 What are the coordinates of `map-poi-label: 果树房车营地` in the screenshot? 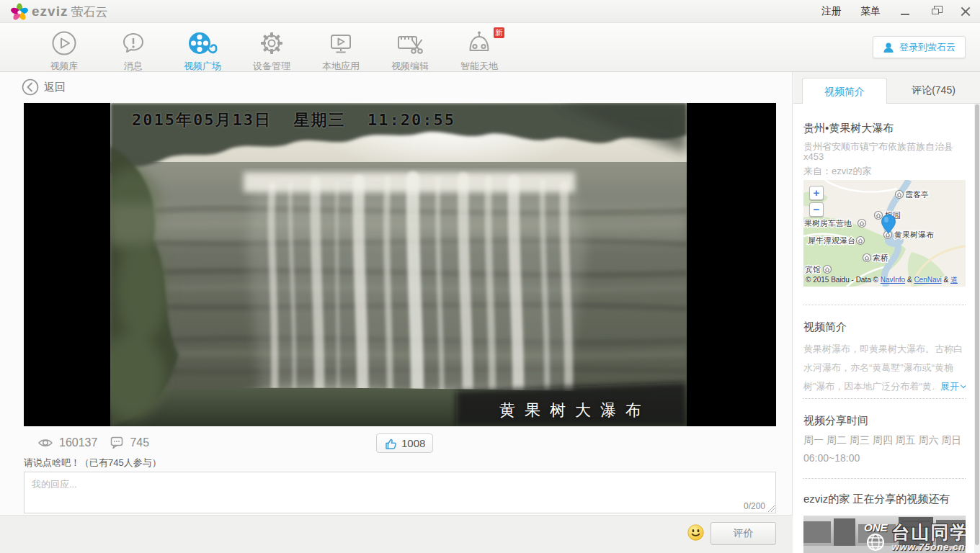 It's located at (828, 223).